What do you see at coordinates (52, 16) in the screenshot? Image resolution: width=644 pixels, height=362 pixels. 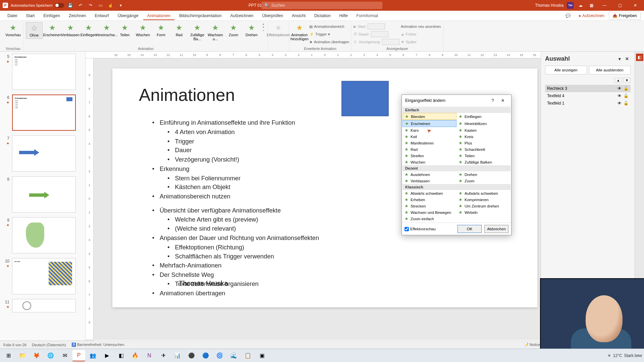 I see `tab-einfuegen: Einfügen` at bounding box center [52, 16].